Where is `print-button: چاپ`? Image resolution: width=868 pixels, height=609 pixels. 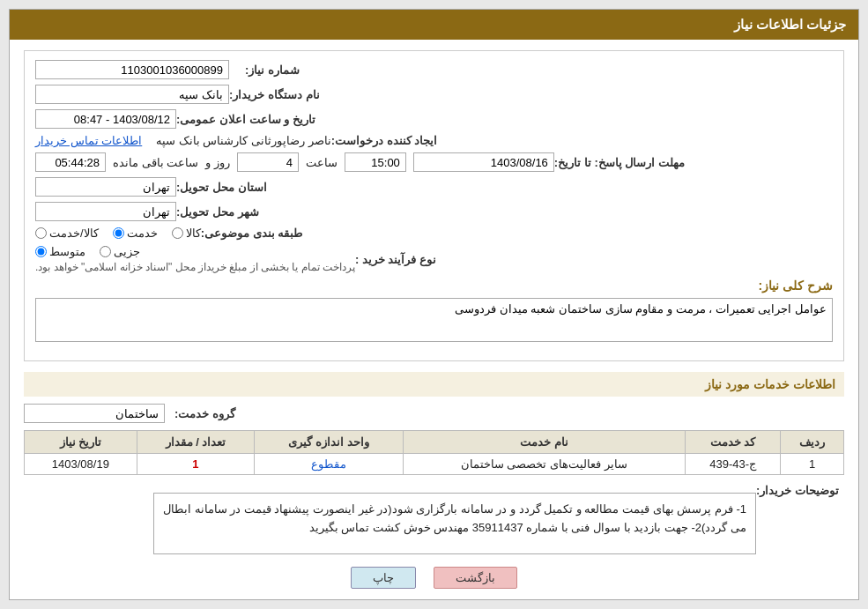
print-button: چاپ is located at coordinates (383, 578).